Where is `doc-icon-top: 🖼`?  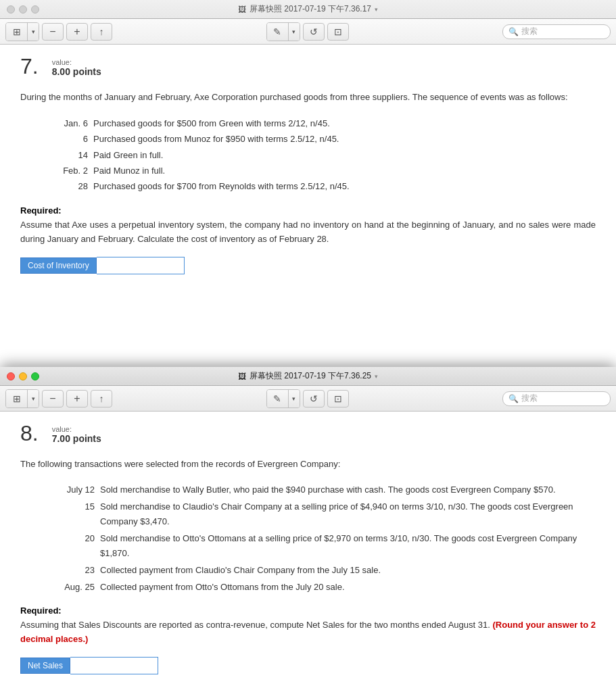
doc-icon-top: 🖼 is located at coordinates (242, 9).